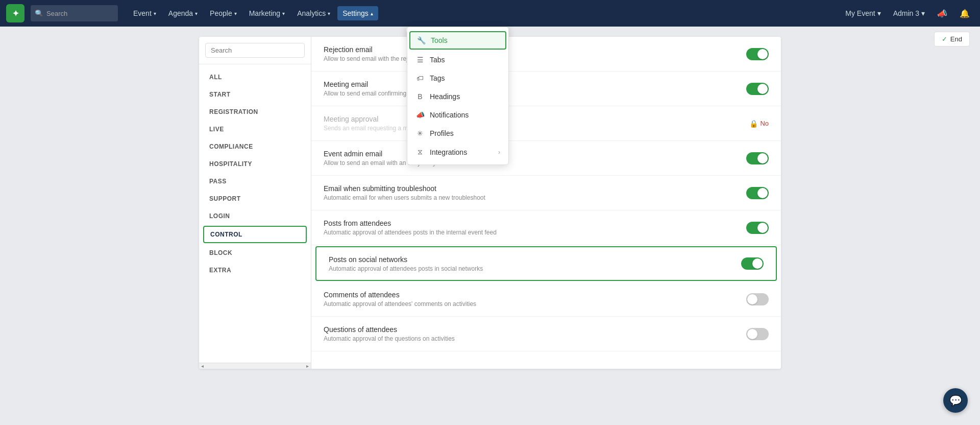 The image size is (980, 425). Describe the element at coordinates (942, 13) in the screenshot. I see `megaphone-icon: 📣` at that location.